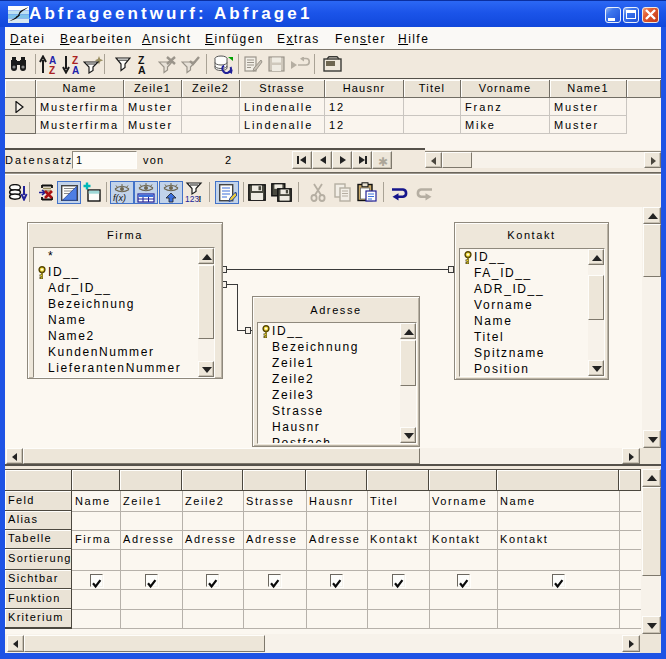  What do you see at coordinates (120, 198) in the screenshot?
I see `svg-text: f(x)` at bounding box center [120, 198].